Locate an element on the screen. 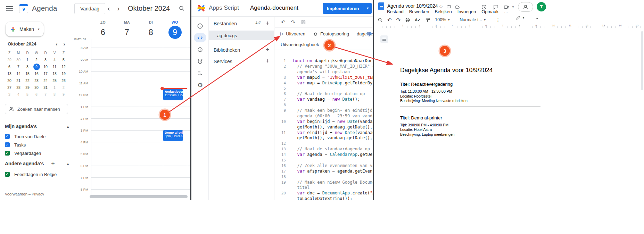  mini-day: 9 is located at coordinates (37, 67).